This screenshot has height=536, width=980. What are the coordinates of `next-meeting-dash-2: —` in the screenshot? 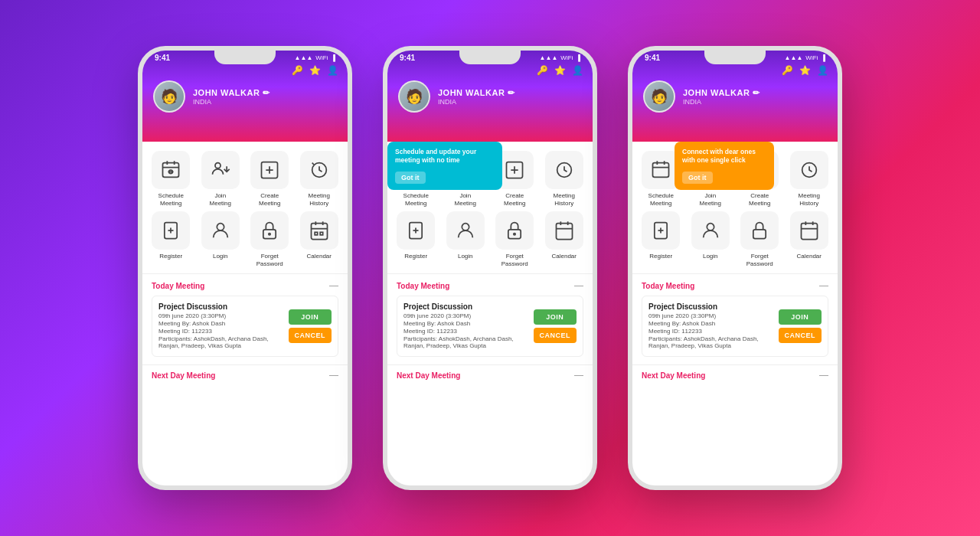 It's located at (579, 375).